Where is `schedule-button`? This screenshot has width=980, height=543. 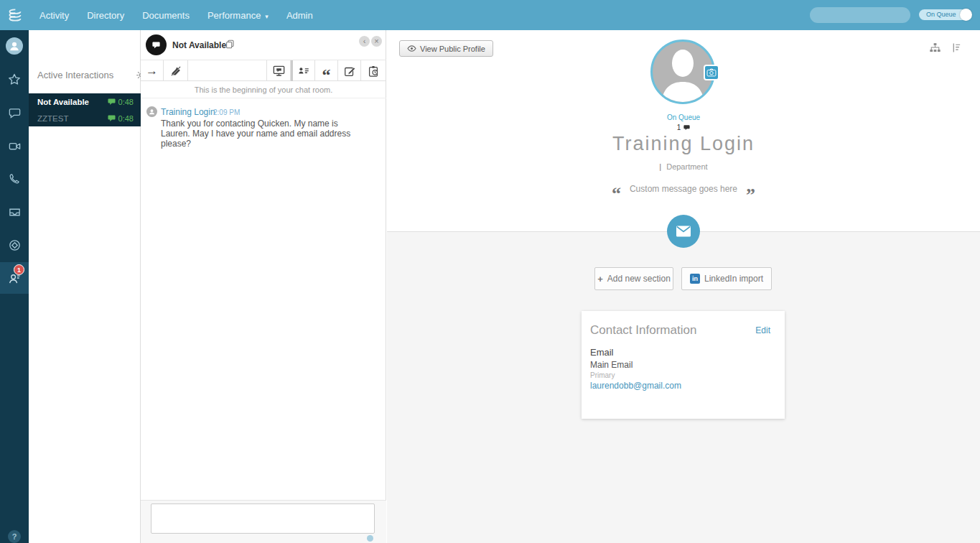 schedule-button is located at coordinates (373, 70).